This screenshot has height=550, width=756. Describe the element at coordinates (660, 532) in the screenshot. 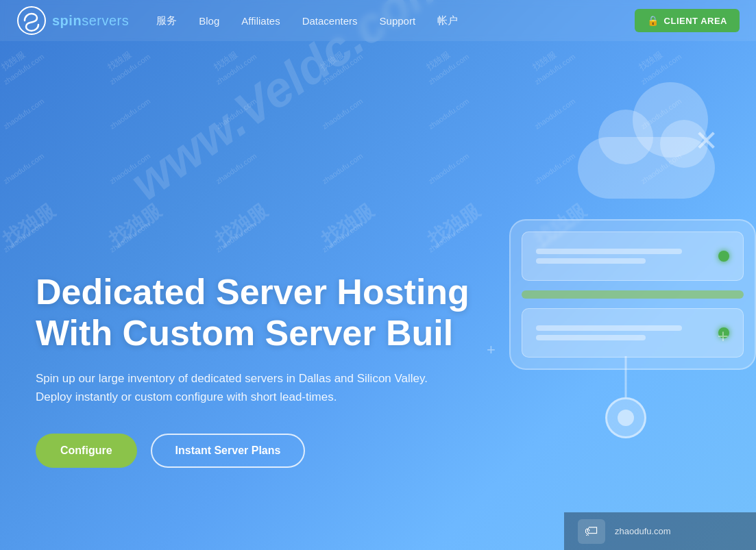

I see `promo-box: 🏷 zhaodufu.com` at that location.